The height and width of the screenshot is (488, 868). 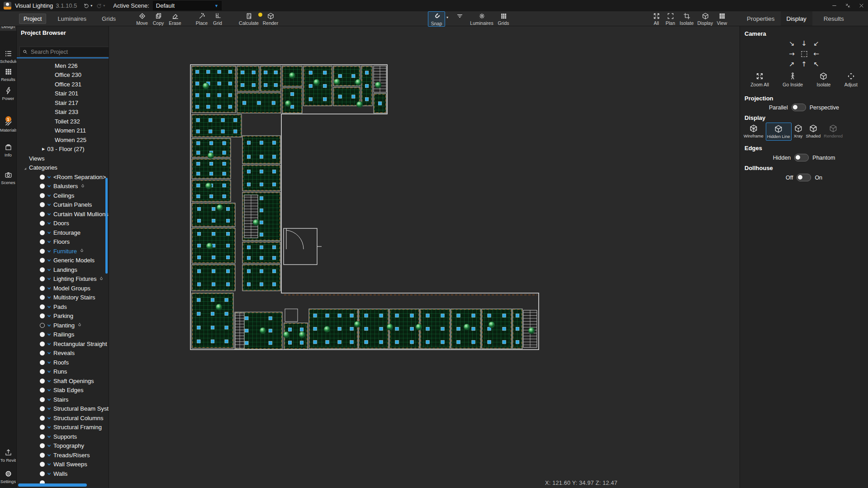 I want to click on camera-center-icon, so click(x=804, y=54).